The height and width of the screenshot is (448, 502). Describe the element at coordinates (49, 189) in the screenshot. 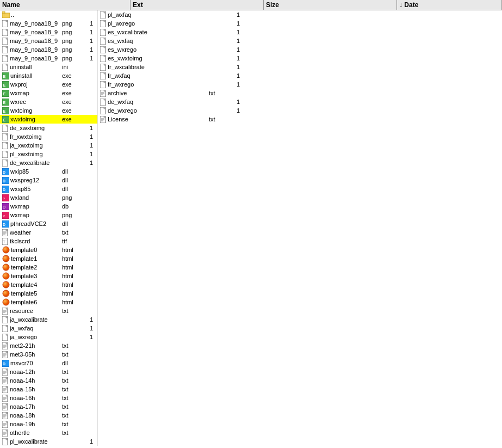

I see `list-item: Dwxsp85dll` at that location.